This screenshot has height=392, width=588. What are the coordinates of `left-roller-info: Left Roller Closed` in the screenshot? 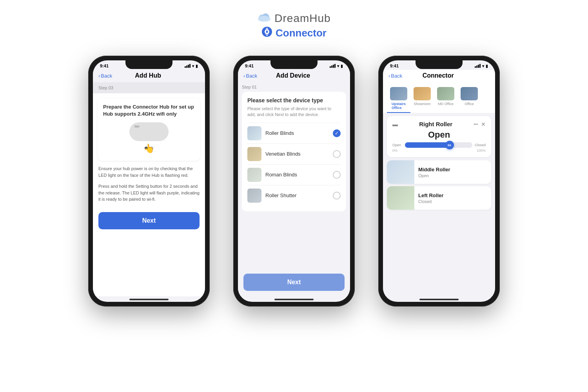 It's located at (455, 198).